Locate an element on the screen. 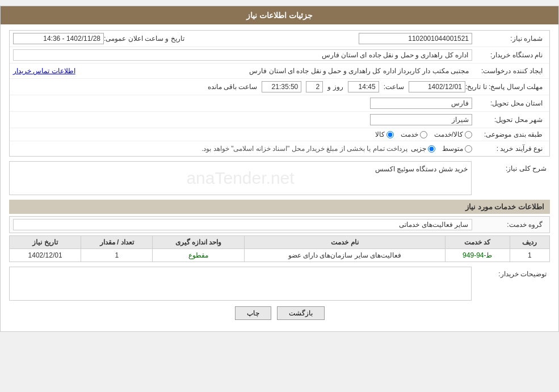 The width and height of the screenshot is (559, 392). radio-jozi-label: جزیی is located at coordinates (419, 149).